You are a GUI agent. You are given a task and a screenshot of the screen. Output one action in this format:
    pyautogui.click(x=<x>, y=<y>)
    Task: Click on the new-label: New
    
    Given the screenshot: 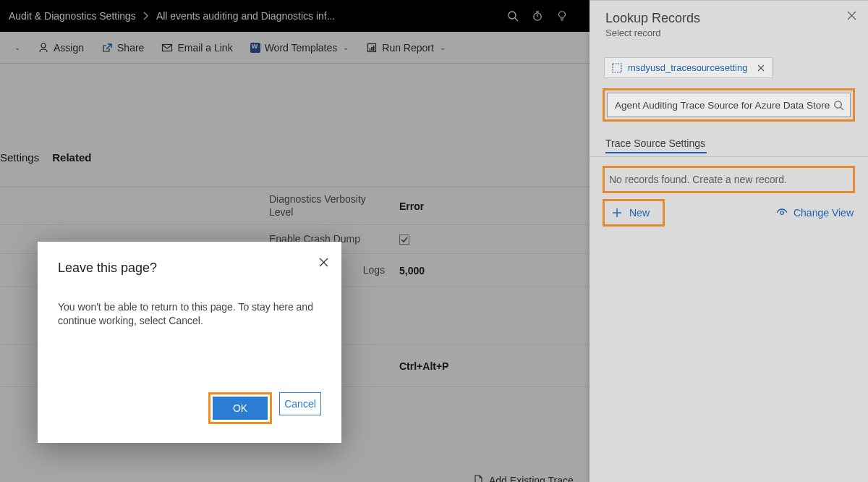 What is the action you would take?
    pyautogui.click(x=639, y=213)
    